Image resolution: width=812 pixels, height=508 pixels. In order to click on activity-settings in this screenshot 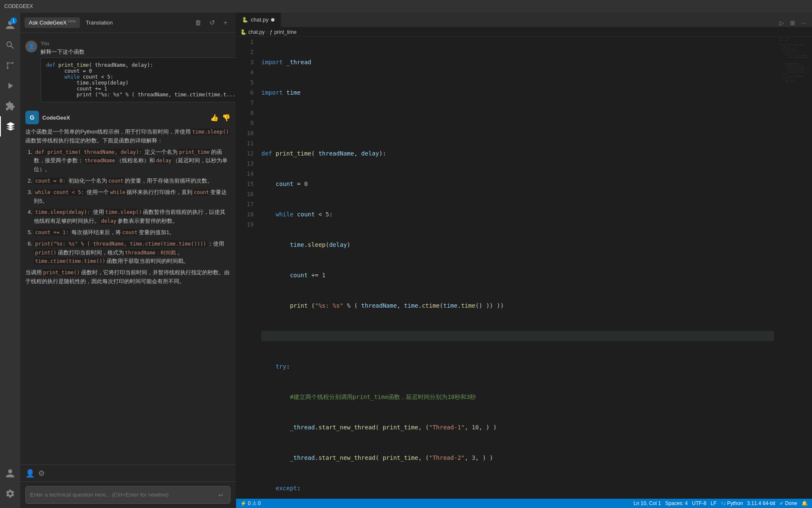, I will do `click(10, 494)`.